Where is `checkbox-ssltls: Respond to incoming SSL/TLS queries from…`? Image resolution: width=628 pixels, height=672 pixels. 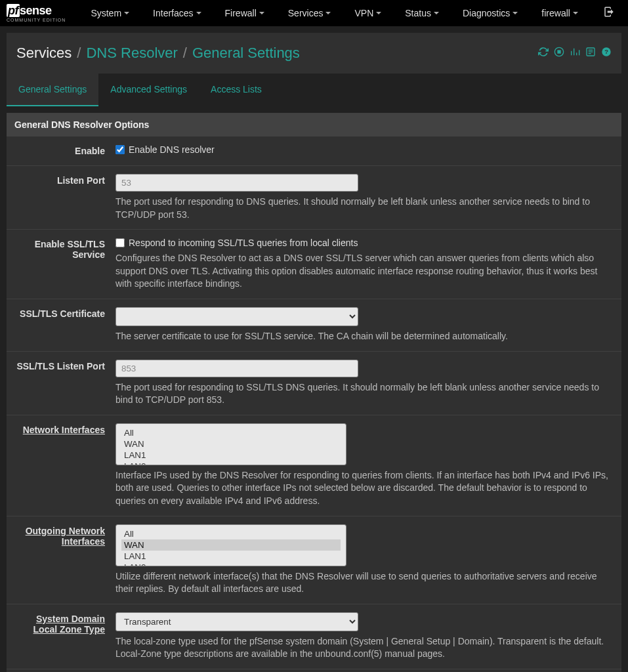
checkbox-ssltls: Respond to incoming SSL/TLS queries from… is located at coordinates (365, 243).